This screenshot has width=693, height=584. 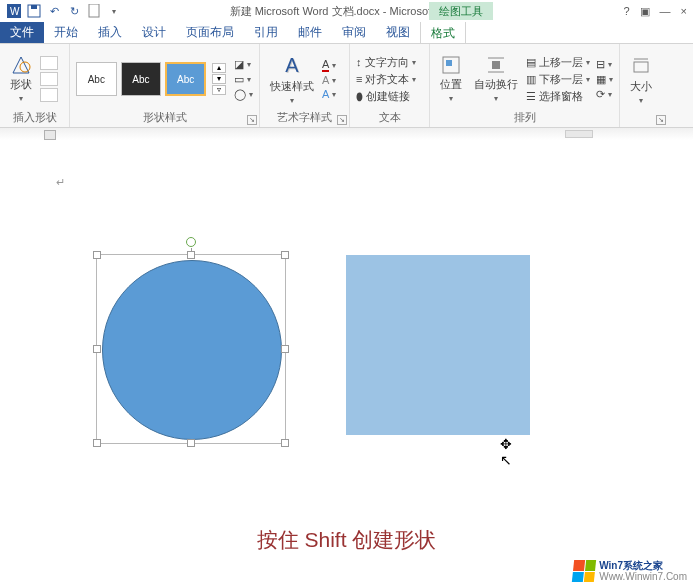 I want to click on tab-review: 审阅, so click(x=354, y=32).